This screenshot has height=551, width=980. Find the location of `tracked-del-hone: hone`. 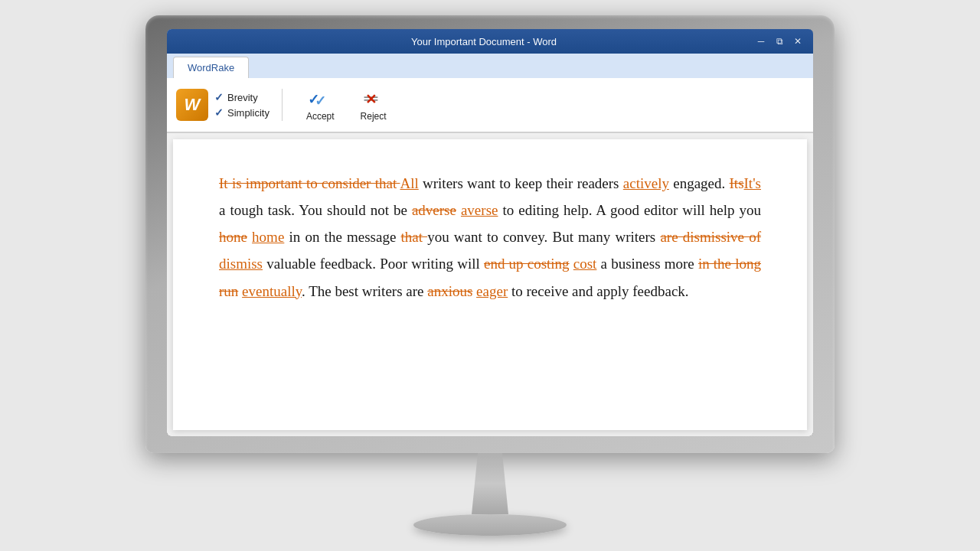

tracked-del-hone: hone is located at coordinates (233, 237).